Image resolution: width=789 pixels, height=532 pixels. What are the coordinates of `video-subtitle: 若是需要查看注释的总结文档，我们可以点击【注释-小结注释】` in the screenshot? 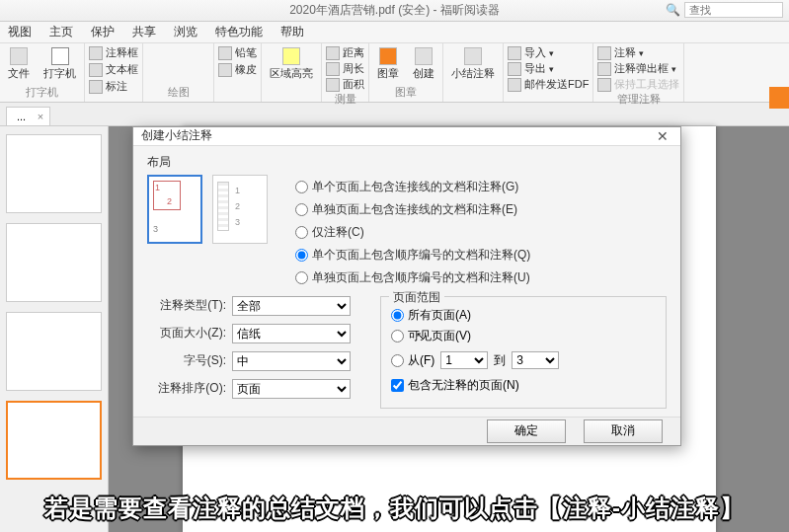 It's located at (395, 508).